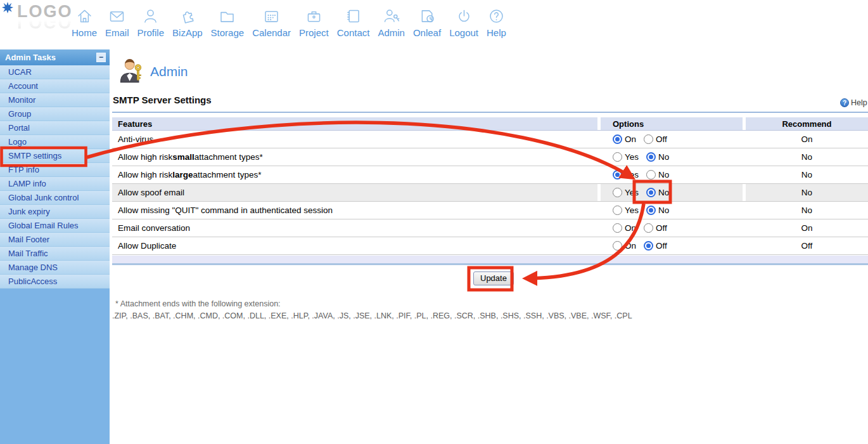 The height and width of the screenshot is (444, 868). What do you see at coordinates (117, 23) in the screenshot?
I see `nav-item-email: Email` at bounding box center [117, 23].